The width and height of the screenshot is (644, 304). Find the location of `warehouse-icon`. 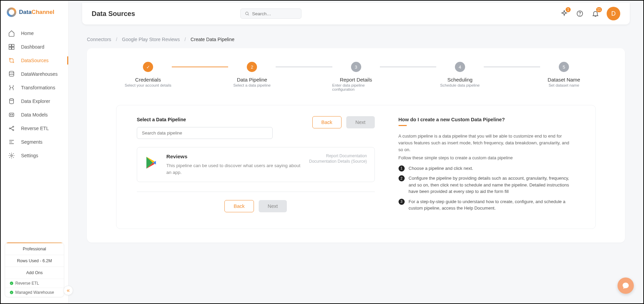

warehouse-icon is located at coordinates (12, 74).